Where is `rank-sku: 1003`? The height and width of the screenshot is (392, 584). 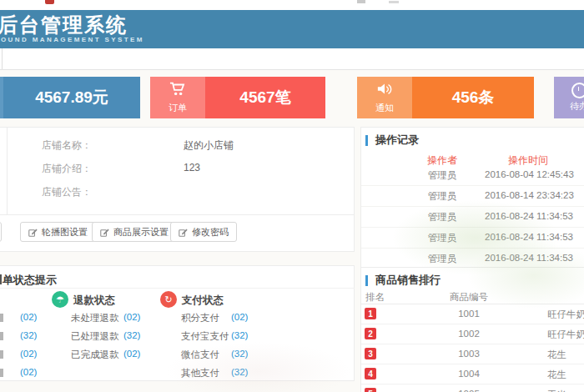 rank-sku: 1003 is located at coordinates (469, 354).